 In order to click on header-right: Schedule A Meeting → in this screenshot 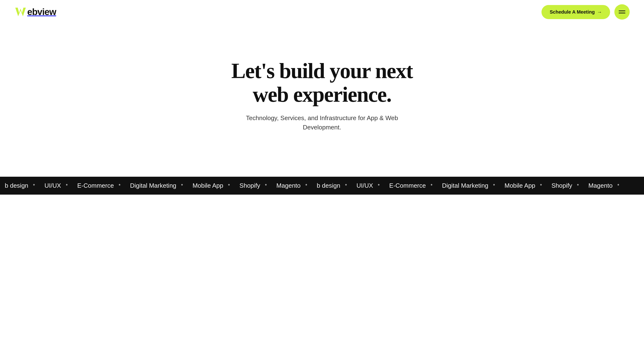, I will do `click(586, 12)`.